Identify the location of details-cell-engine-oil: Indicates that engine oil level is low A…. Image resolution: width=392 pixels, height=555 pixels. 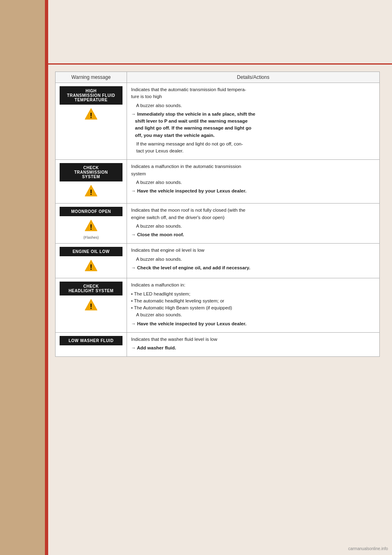
(253, 261).